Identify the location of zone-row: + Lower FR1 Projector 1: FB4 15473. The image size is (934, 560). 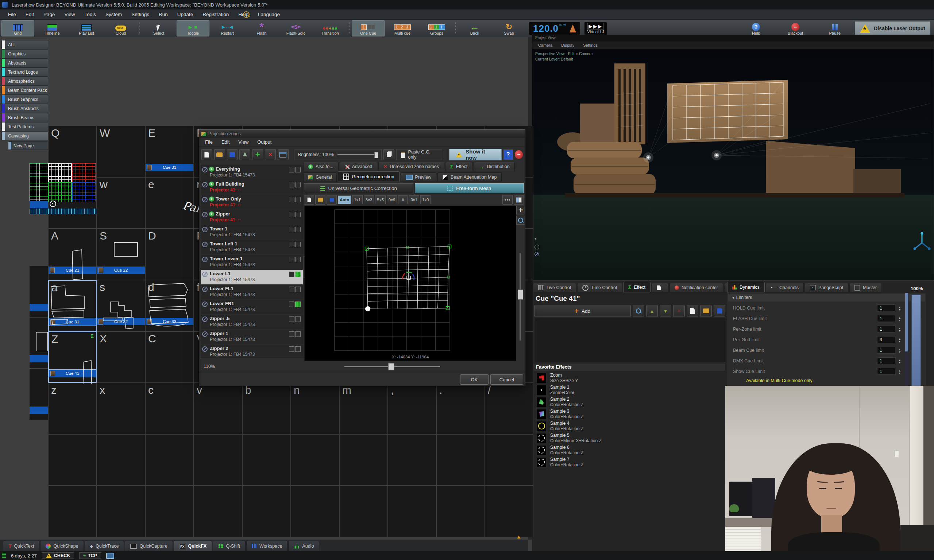
(252, 307).